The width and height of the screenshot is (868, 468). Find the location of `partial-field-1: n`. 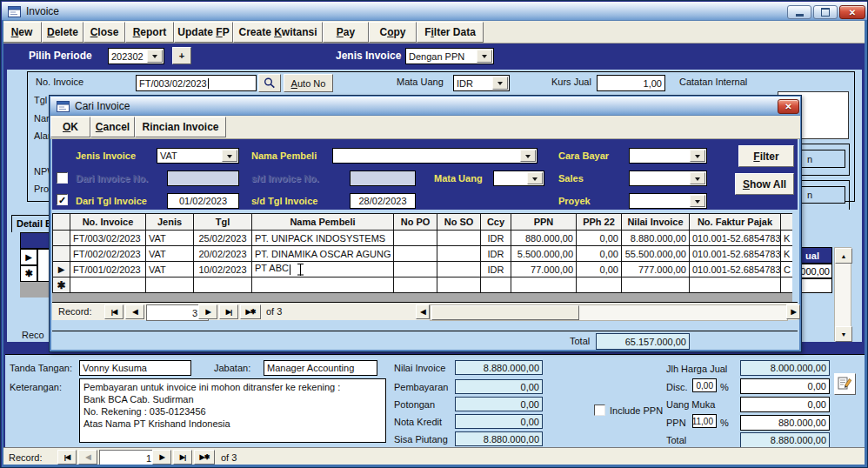

partial-field-1: n is located at coordinates (823, 158).